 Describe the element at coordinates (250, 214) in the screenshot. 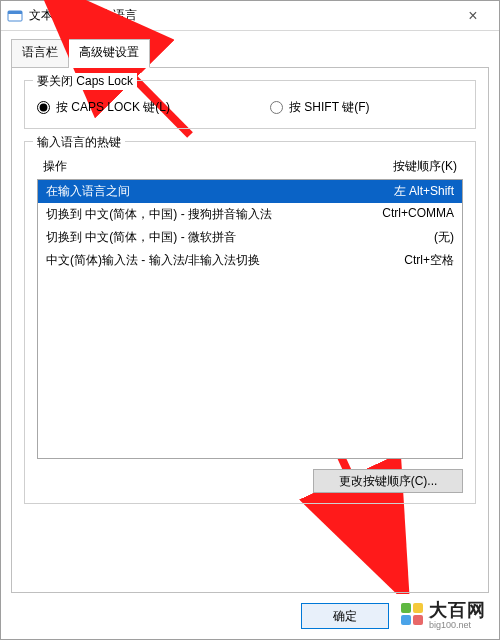

I see `hotkey-row: 切换到 中文(简体，中国) - 搜狗拼音输入法 Ctrl+COMMA` at that location.